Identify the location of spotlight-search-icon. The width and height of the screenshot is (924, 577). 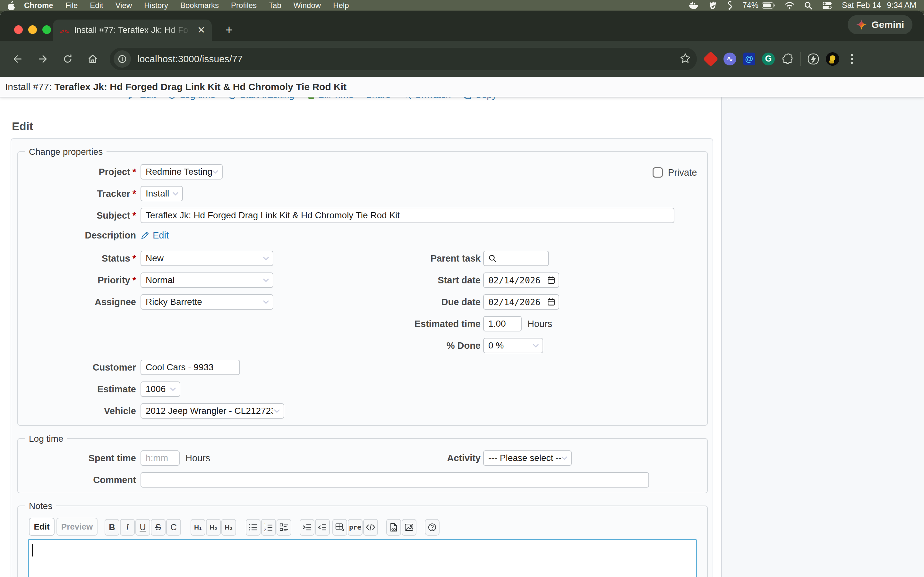
(808, 5).